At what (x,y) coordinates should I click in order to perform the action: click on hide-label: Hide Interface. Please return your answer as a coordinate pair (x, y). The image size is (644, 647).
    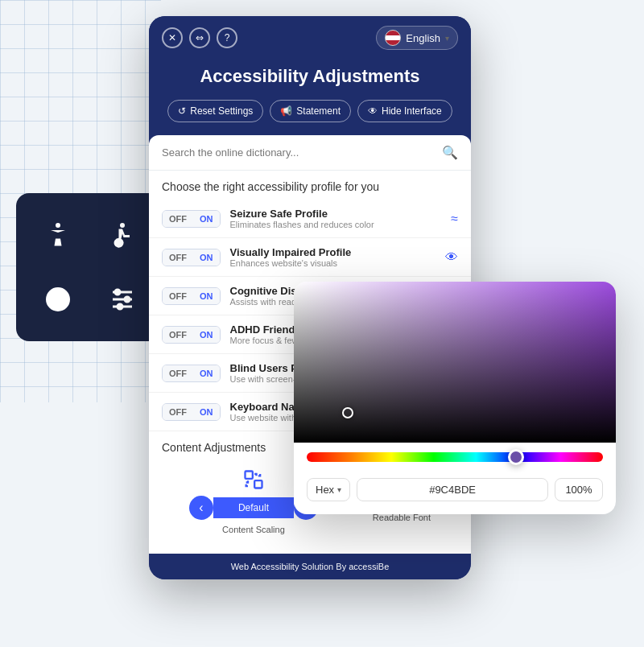
    Looking at the image, I should click on (412, 111).